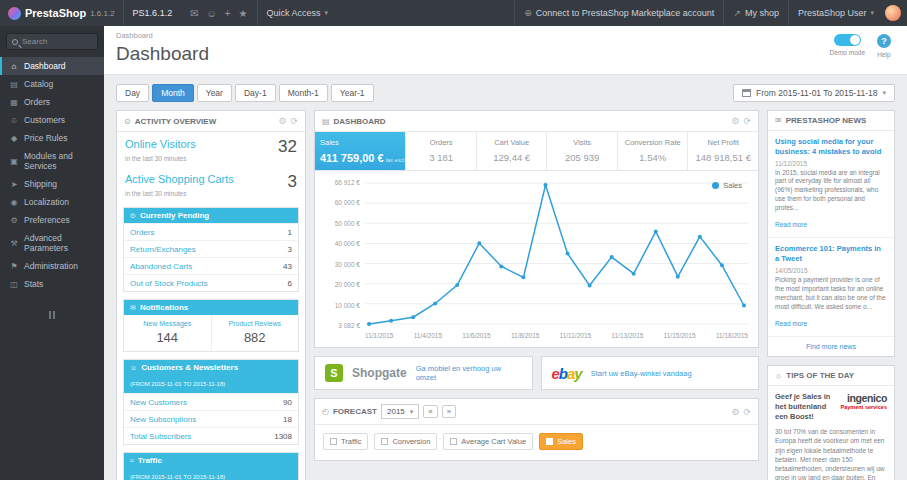  Describe the element at coordinates (710, 13) in the screenshot. I see `topbar-right: ⊕ Connect to PrestaShop Marketplace acco…` at that location.